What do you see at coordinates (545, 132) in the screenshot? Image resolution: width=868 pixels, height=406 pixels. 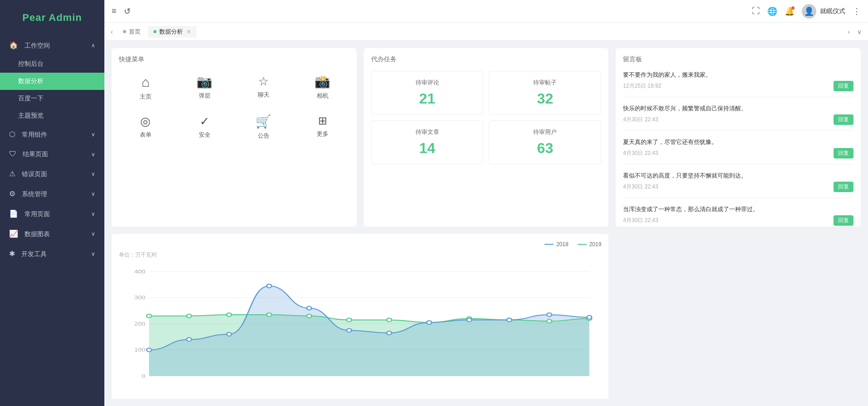 I see `todo-user-label: 待审用户` at bounding box center [545, 132].